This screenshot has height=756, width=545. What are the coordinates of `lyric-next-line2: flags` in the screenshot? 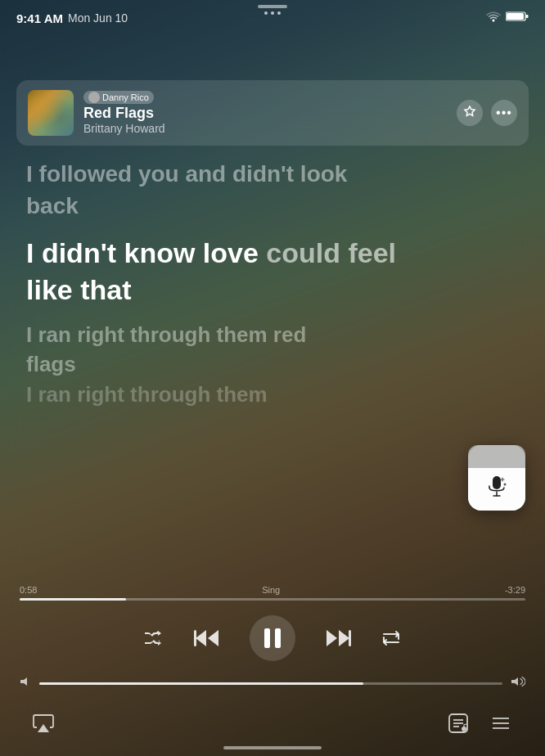 It's located at (272, 365).